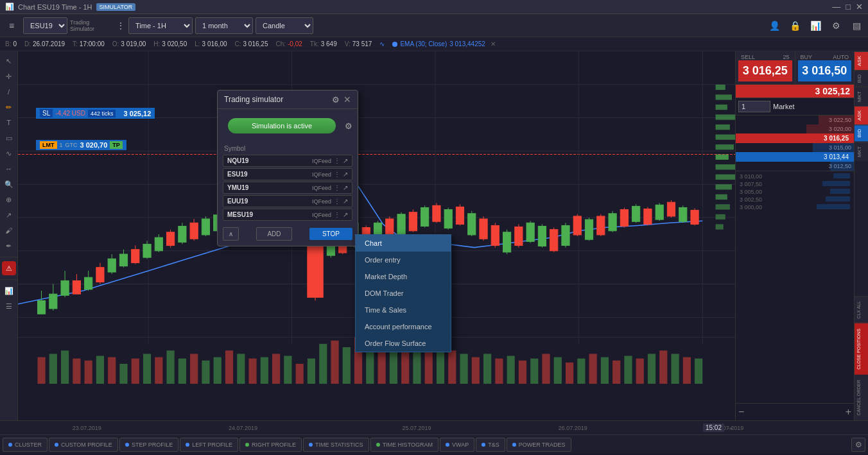 Image resolution: width=868 pixels, height=455 pixels. I want to click on close-button: ✕, so click(859, 6).